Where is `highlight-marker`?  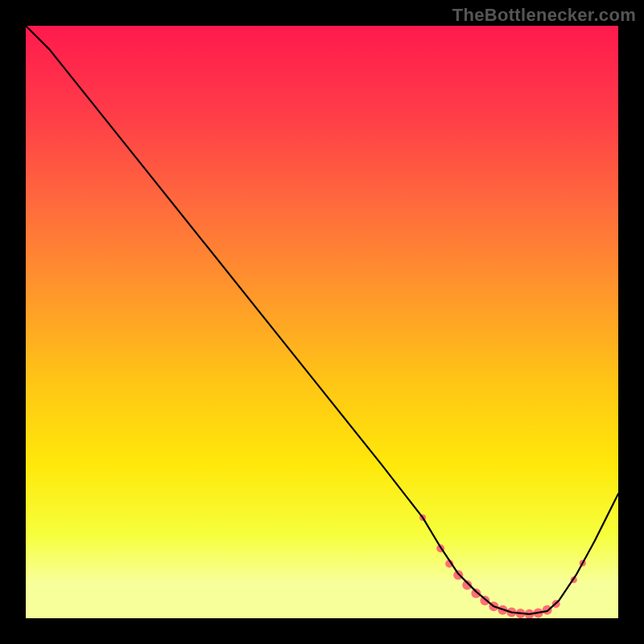
highlight-marker is located at coordinates (547, 610).